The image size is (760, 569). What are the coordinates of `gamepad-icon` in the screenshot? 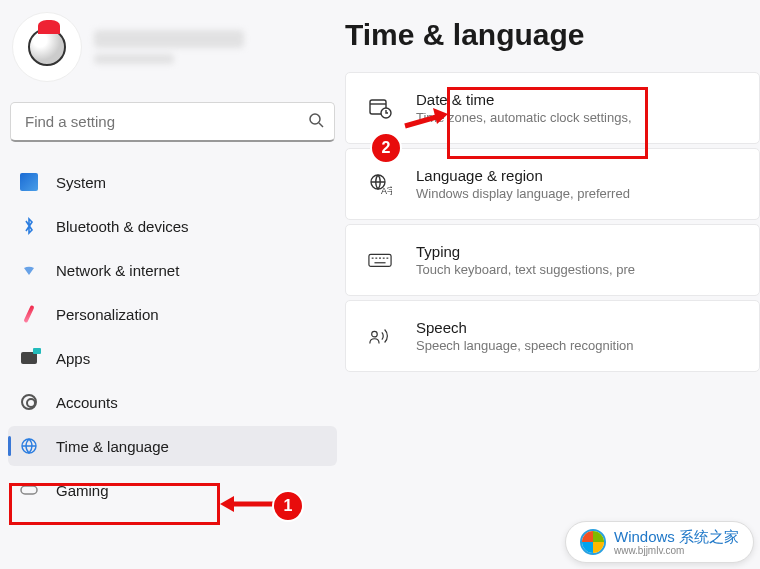 It's located at (29, 490).